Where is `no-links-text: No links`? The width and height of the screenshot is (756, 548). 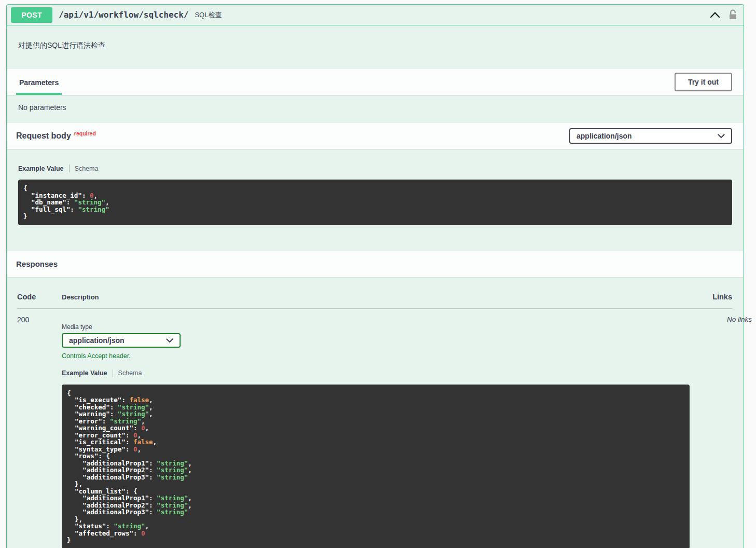
no-links-text: No links is located at coordinates (721, 320).